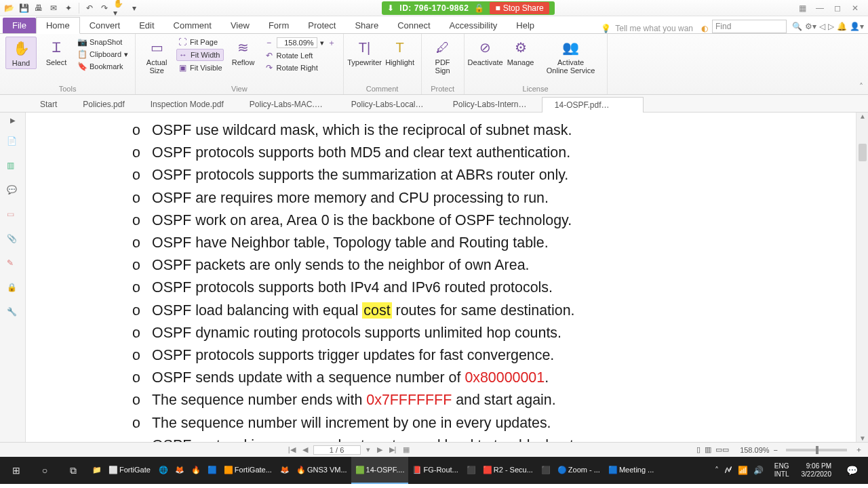 The height and width of the screenshot is (488, 868). Describe the element at coordinates (321, 470) in the screenshot. I see `taskbar-item: 🔥GNS3 VM...` at that location.